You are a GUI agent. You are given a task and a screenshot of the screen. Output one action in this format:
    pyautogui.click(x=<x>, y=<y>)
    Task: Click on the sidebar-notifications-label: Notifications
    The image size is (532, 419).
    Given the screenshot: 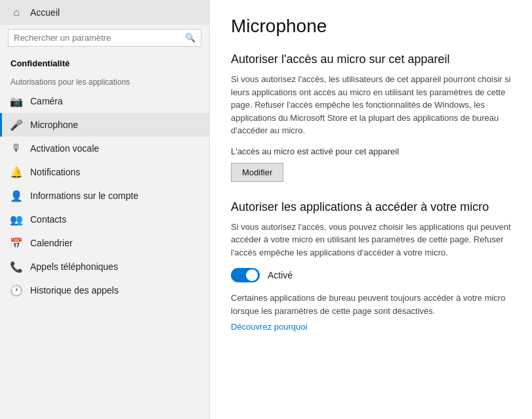 What is the action you would take?
    pyautogui.click(x=55, y=172)
    